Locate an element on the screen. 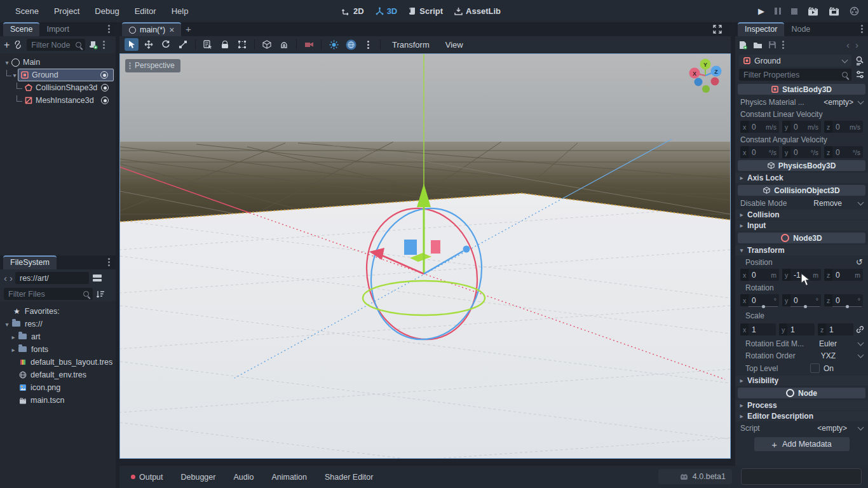 This screenshot has width=868, height=488. menu-help: Help is located at coordinates (180, 11).